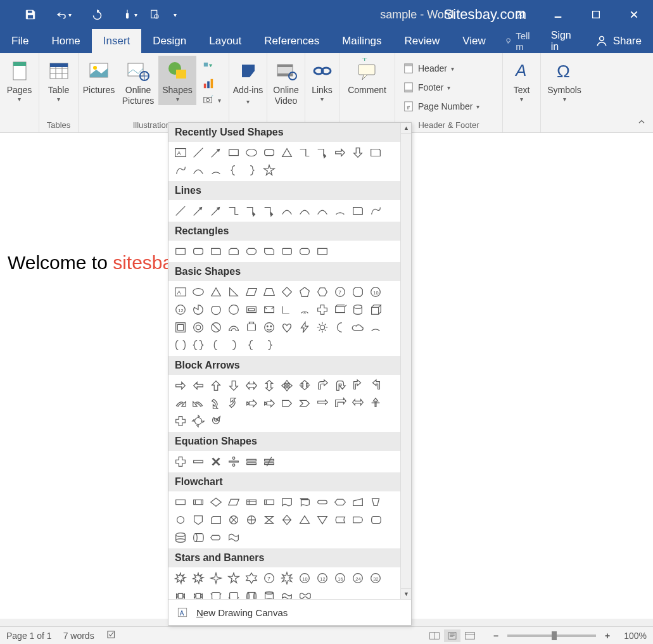 This screenshot has width=653, height=644. Describe the element at coordinates (216, 386) in the screenshot. I see `shape-arrow-up` at that location.